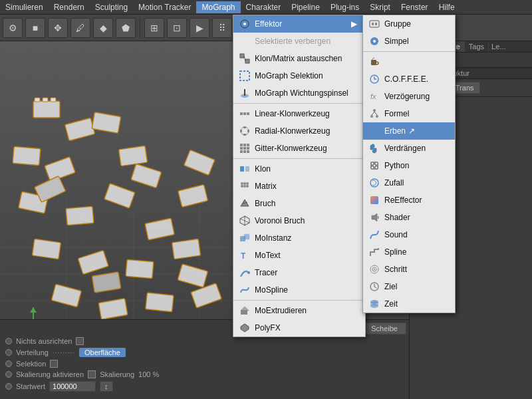 This screenshot has height=399, width=532. Describe the element at coordinates (58, 28) in the screenshot. I see `toolbar-move-icon: ✥` at that location.